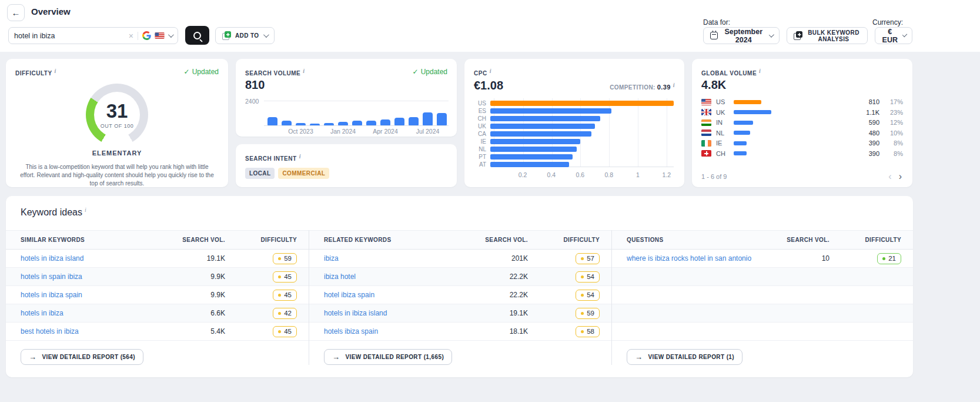  I want to click on volume-cell: 19.1K, so click(192, 258).